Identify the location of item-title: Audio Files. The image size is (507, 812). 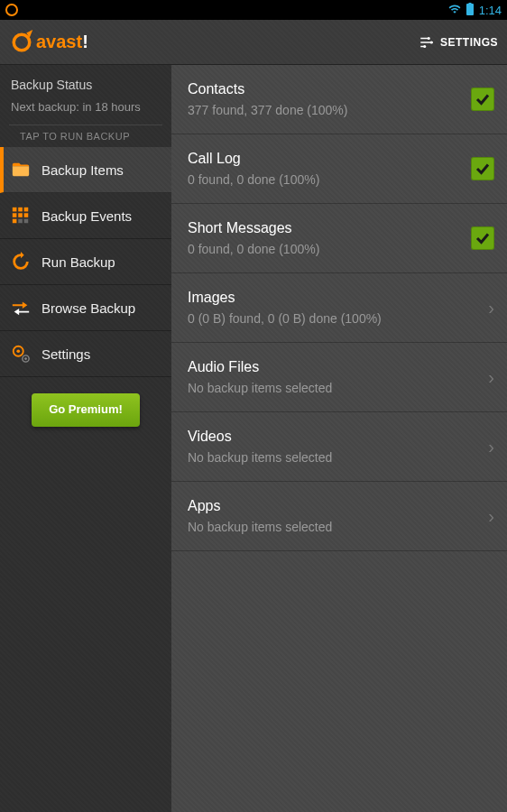
(337, 367).